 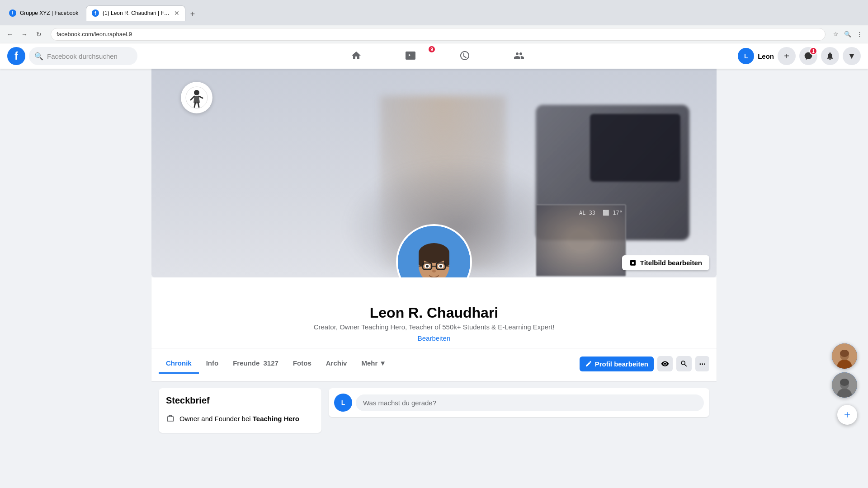 What do you see at coordinates (95, 13) in the screenshot?
I see `tab-favicon-2: f` at bounding box center [95, 13].